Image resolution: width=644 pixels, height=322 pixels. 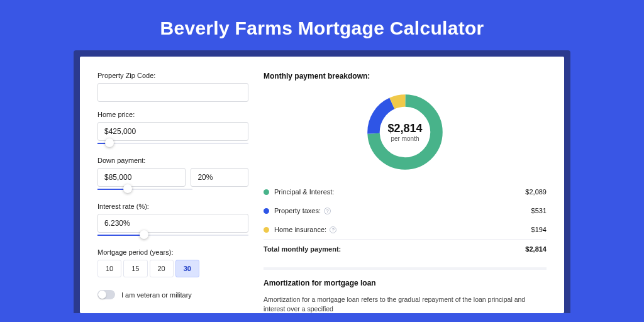 What do you see at coordinates (144, 235) in the screenshot?
I see `rate-slider-thumb` at bounding box center [144, 235].